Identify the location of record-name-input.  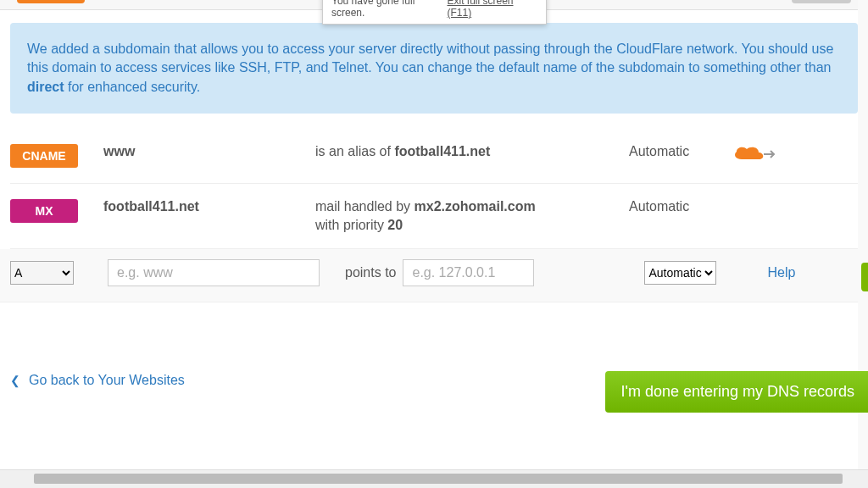
(214, 273).